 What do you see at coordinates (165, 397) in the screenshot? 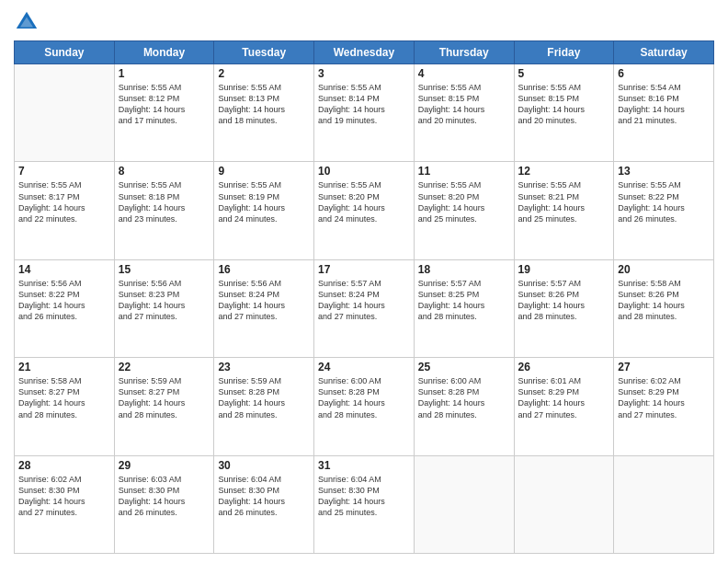
I see `day-info: Sunrise: 5:59 AMSunset: 8:27 PMDaylight:…` at bounding box center [165, 397].